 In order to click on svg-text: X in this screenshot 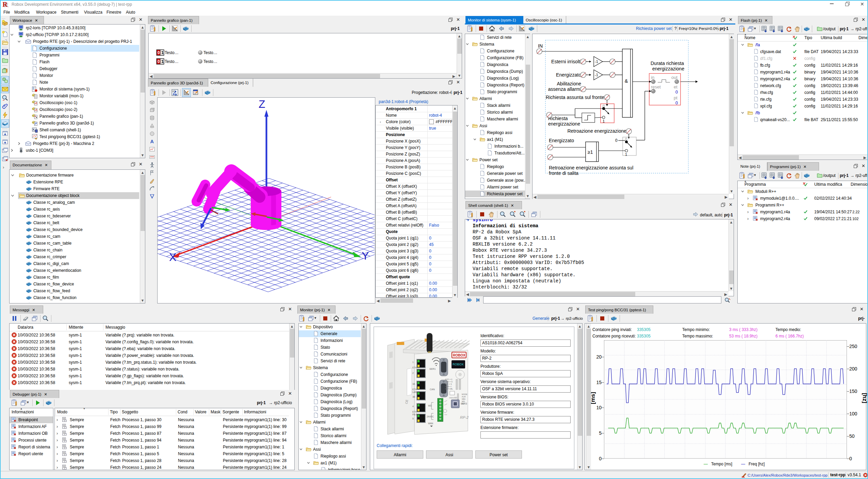, I will do `click(173, 257)`.